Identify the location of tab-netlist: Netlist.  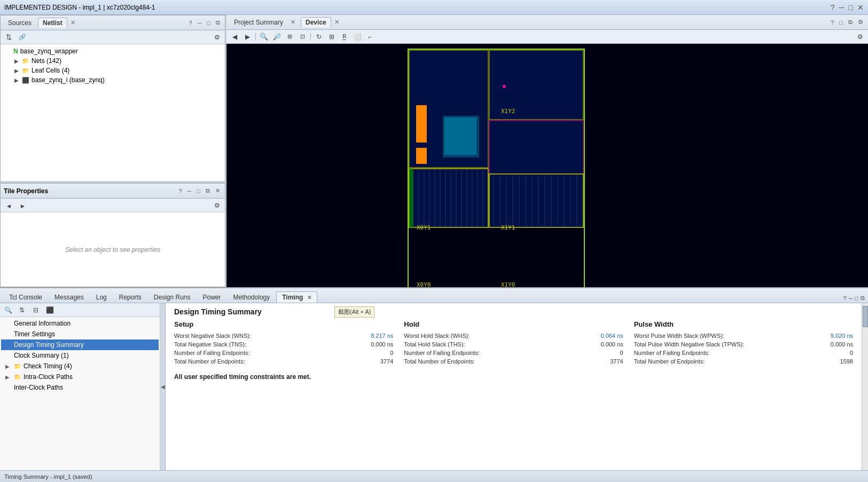
(52, 22).